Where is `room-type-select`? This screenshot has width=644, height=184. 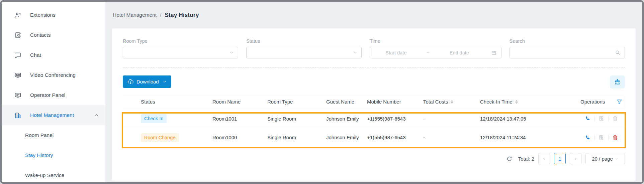 room-type-select is located at coordinates (181, 53).